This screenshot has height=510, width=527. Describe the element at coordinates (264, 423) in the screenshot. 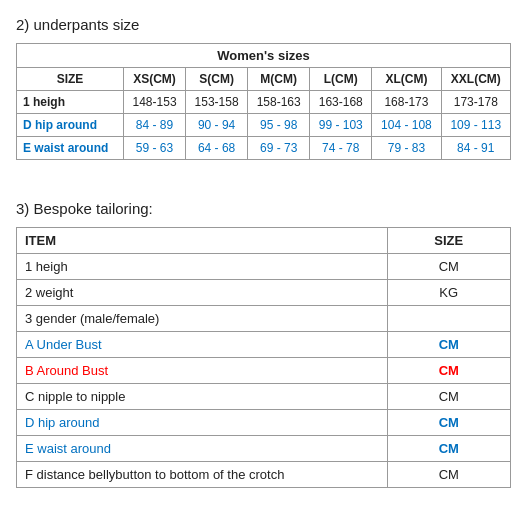

I see `bespoke-row: D hip aroundCM` at that location.